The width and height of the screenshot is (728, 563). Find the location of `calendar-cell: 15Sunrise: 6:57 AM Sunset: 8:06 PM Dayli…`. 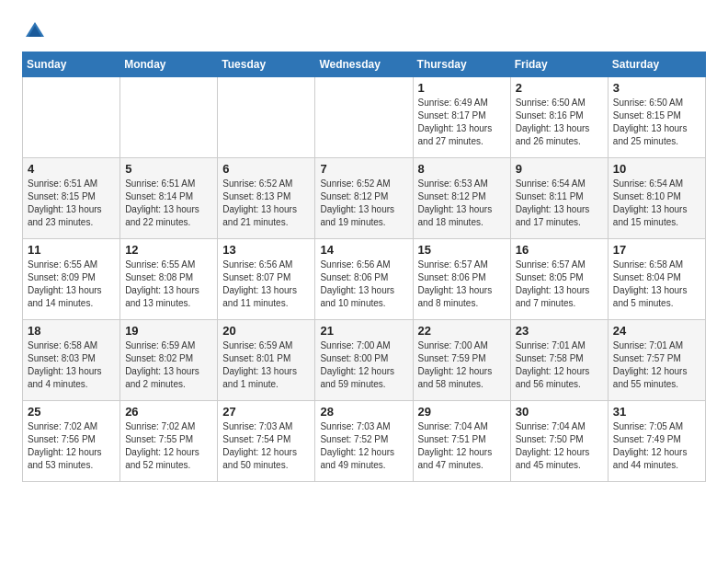

calendar-cell: 15Sunrise: 6:57 AM Sunset: 8:06 PM Dayli… is located at coordinates (461, 280).